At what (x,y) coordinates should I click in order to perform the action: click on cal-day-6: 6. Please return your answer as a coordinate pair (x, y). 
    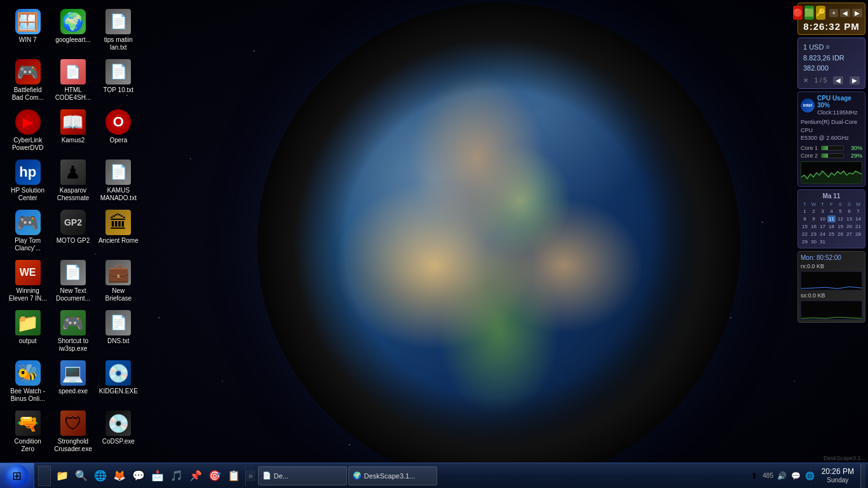
    Looking at the image, I should click on (849, 211).